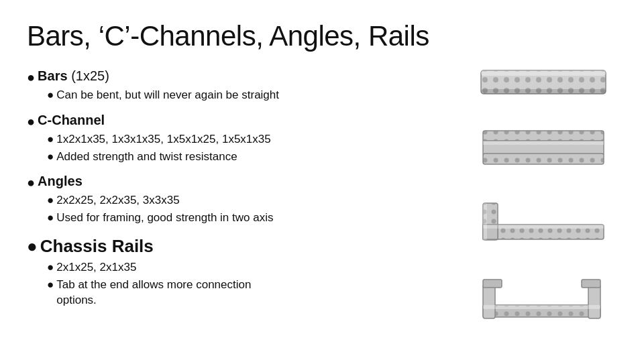  What do you see at coordinates (168, 95) in the screenshot?
I see `bars-child-1: Can be bent, but will never again be str…` at bounding box center [168, 95].